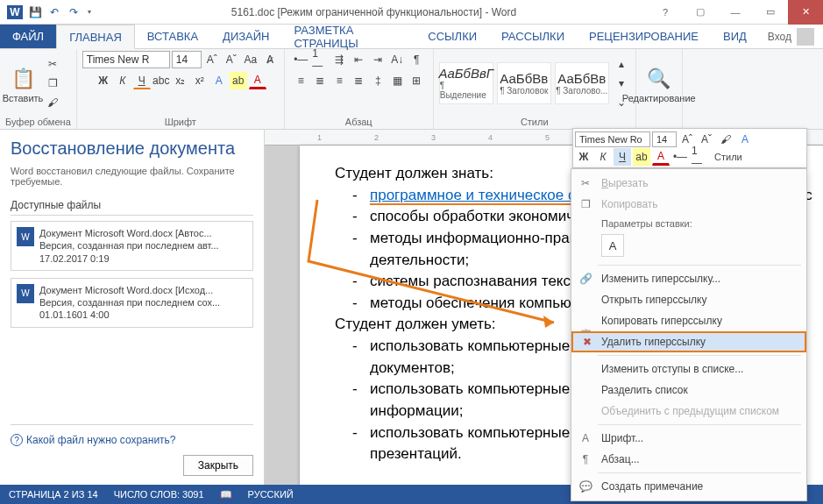 Image resolution: width=823 pixels, height=504 pixels. I want to click on doc-version: Версия, созданная при последнем сох..., so click(130, 302).